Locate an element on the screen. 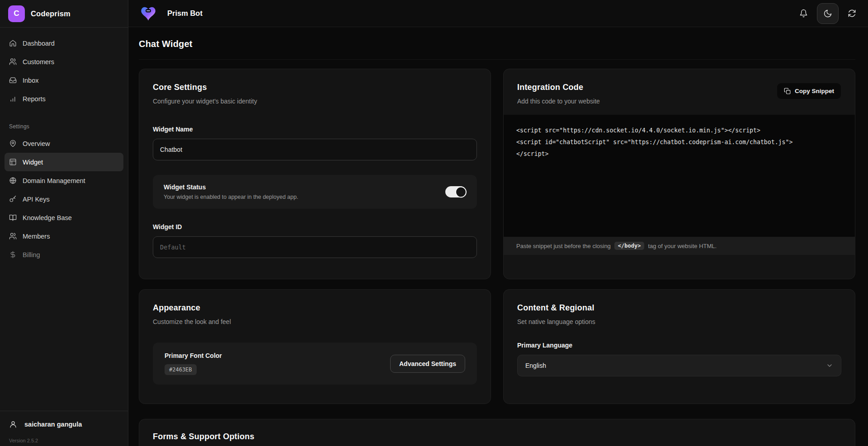 This screenshot has height=446, width=868. sidebar-item-label: Knowledge Base is located at coordinates (47, 218).